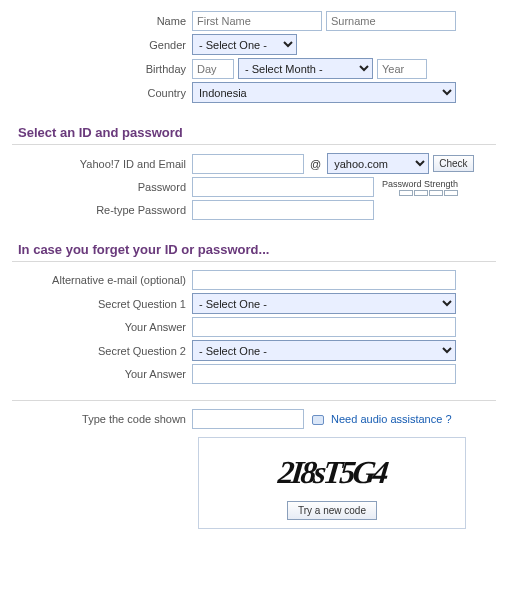 This screenshot has height=595, width=508. I want to click on answer1-label: Your Answer, so click(102, 327).